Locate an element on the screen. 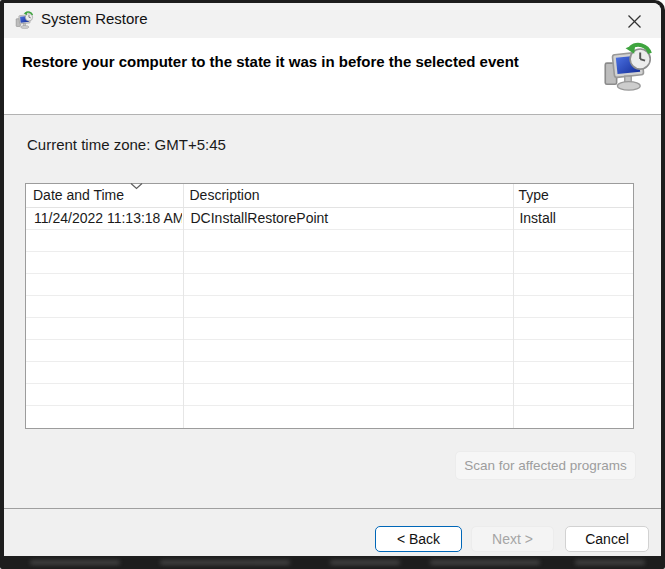 The image size is (665, 569). column-header-type: Type is located at coordinates (572, 196).